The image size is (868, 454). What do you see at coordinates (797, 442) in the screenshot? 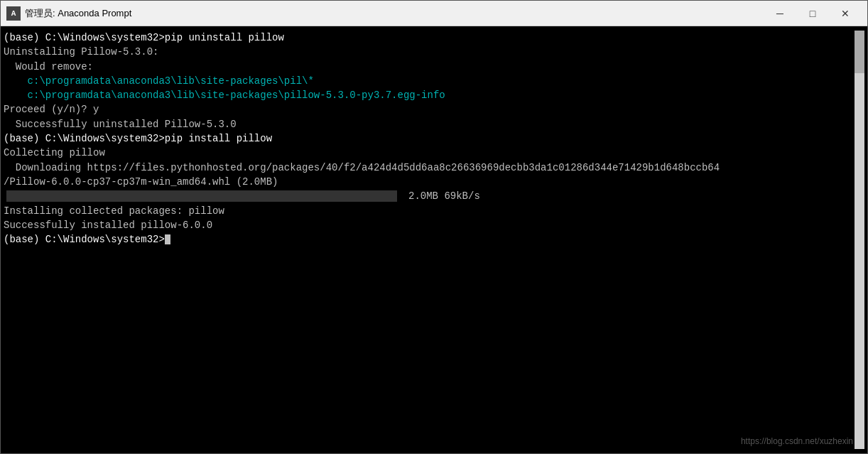
I see `watermark: https://blog.csdn.net/xuzhexin` at bounding box center [797, 442].